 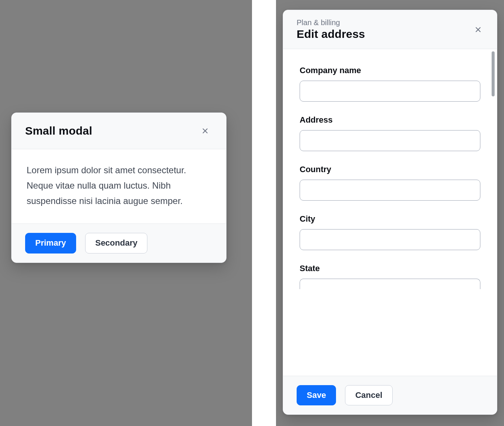 What do you see at coordinates (51, 243) in the screenshot?
I see `primary-button: Primary` at bounding box center [51, 243].